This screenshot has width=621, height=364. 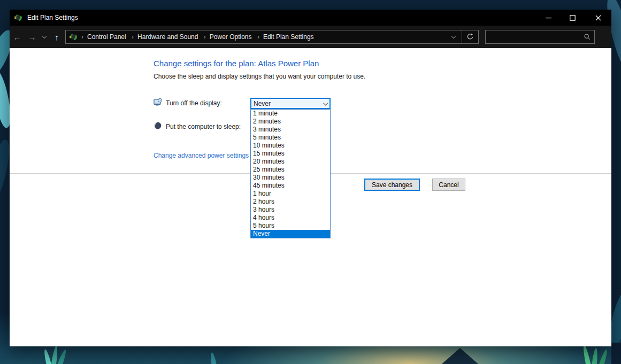 What do you see at coordinates (572, 18) in the screenshot?
I see `maximize-button` at bounding box center [572, 18].